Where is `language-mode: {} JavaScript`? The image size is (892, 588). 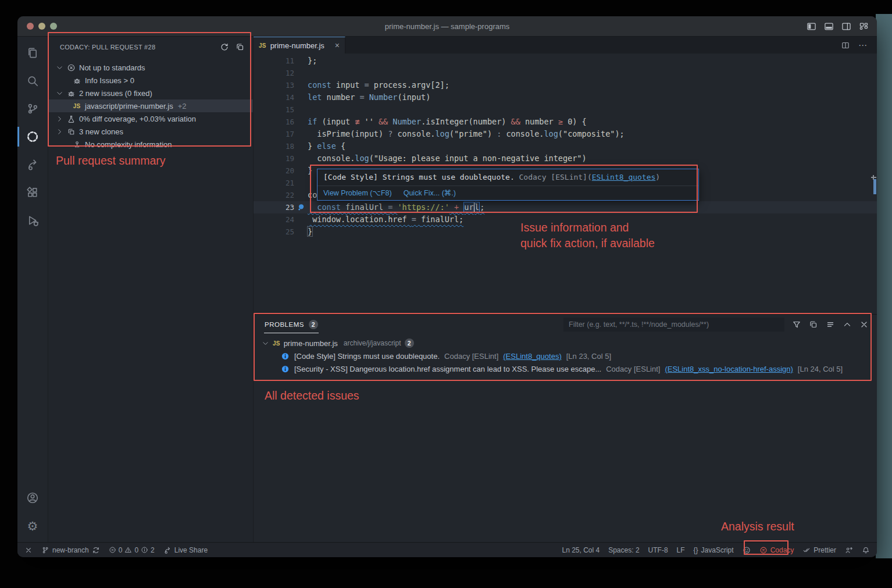
language-mode: {} JavaScript is located at coordinates (714, 550).